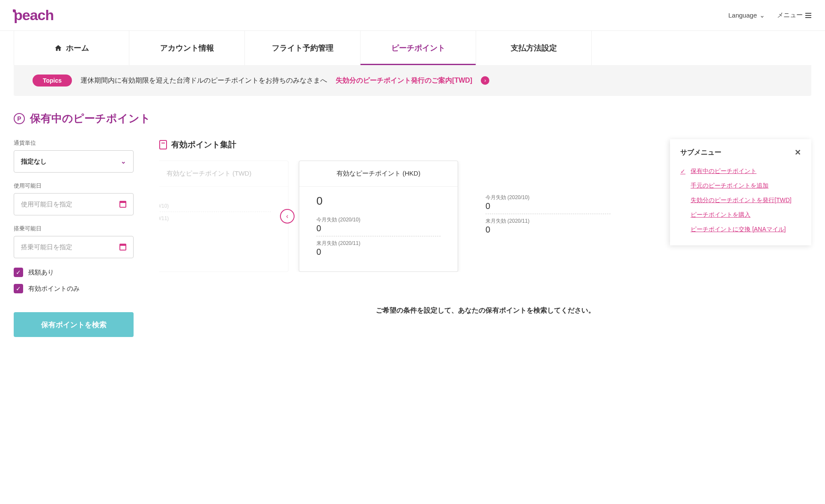 Image resolution: width=825 pixels, height=504 pixels. I want to click on card-row: (2020/11), so click(215, 220).